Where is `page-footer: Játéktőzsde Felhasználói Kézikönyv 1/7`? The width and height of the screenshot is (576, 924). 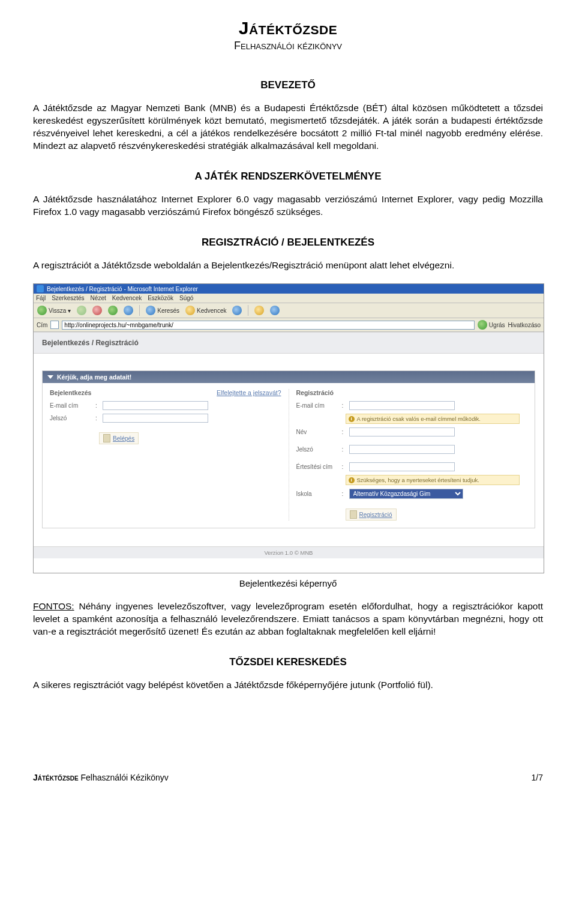 page-footer: Játéktőzsde Felhasználói Kézikönyv 1/7 is located at coordinates (288, 785).